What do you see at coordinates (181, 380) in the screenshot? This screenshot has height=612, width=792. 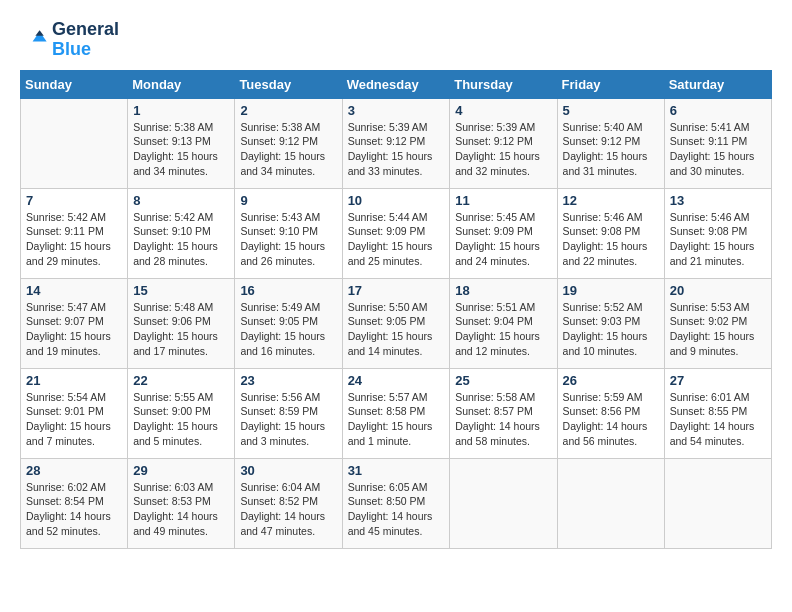 I see `day-number: 22` at bounding box center [181, 380].